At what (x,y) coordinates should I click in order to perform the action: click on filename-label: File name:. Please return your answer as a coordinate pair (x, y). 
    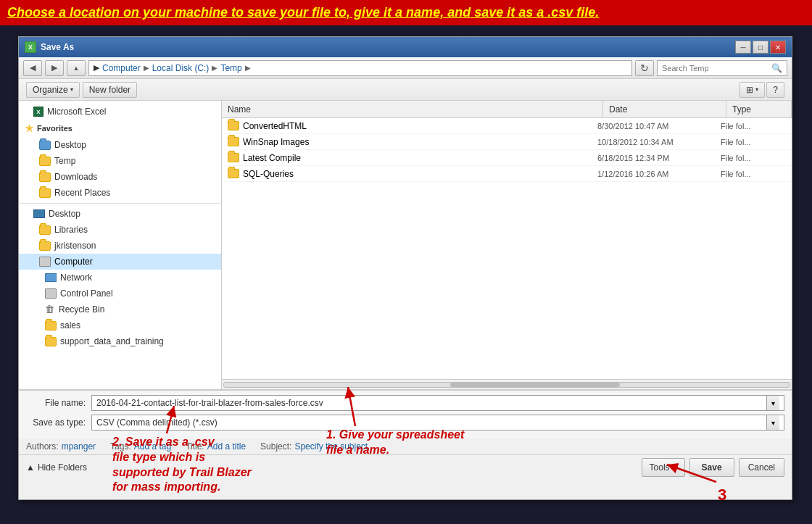
    Looking at the image, I should click on (59, 403).